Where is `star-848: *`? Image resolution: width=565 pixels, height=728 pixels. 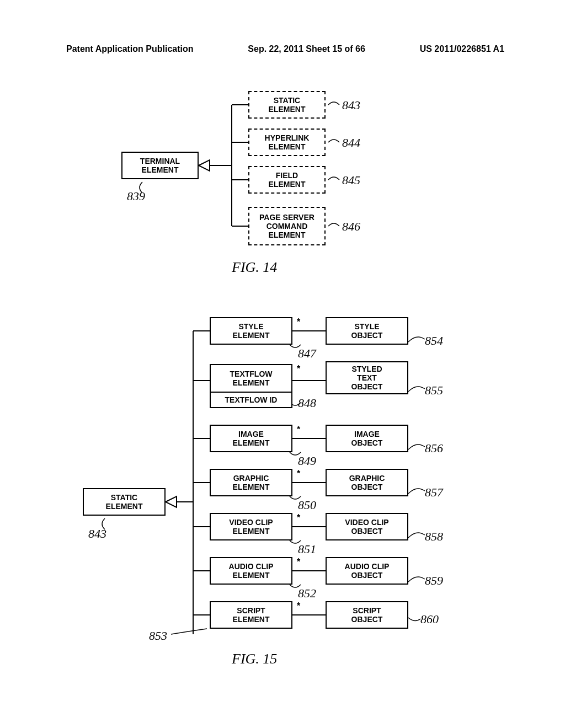 star-848: * is located at coordinates (299, 369).